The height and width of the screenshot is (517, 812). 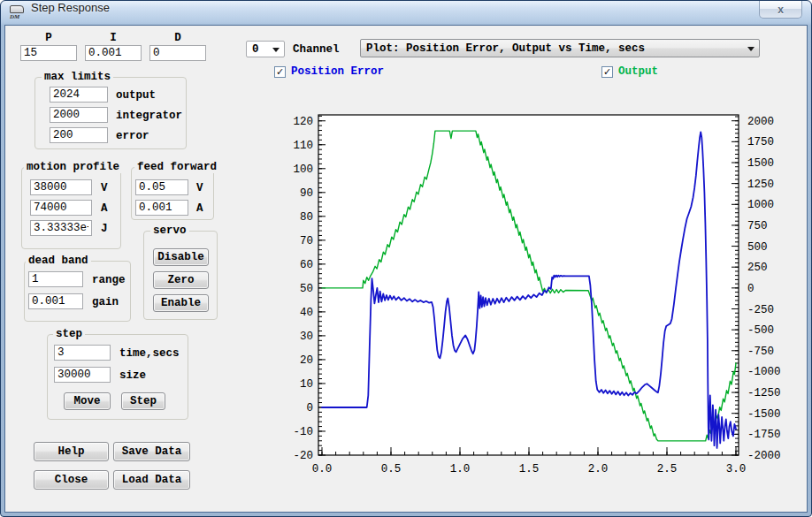 I want to click on svg-text: 1750, so click(x=761, y=142).